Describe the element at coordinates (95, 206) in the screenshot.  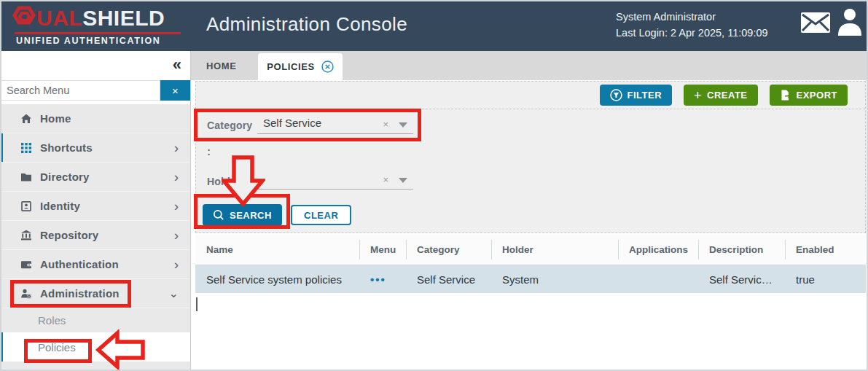
I see `sidebar-item-identity: Identity ›` at that location.